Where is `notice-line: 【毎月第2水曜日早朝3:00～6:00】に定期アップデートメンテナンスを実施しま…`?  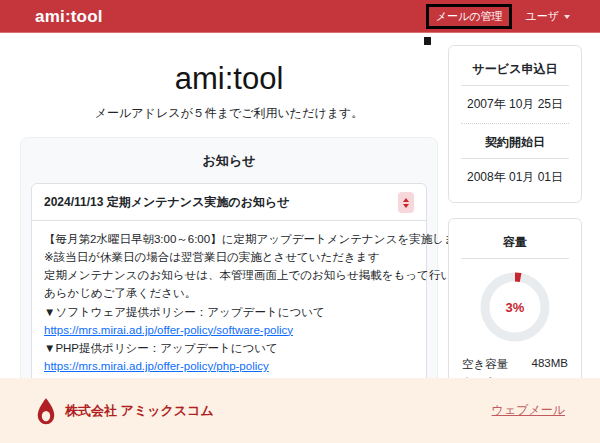 notice-line: 【毎月第2水曜日早朝3:00～6:00】に定期アップデートメンテナンスを実施しま… is located at coordinates (229, 239).